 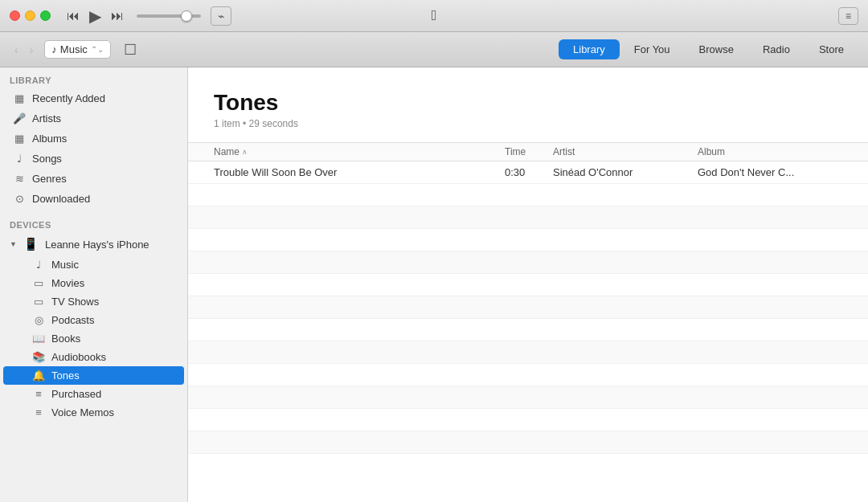 What do you see at coordinates (359, 172) in the screenshot?
I see `track-name: Trouble Will Soon Be Over` at bounding box center [359, 172].